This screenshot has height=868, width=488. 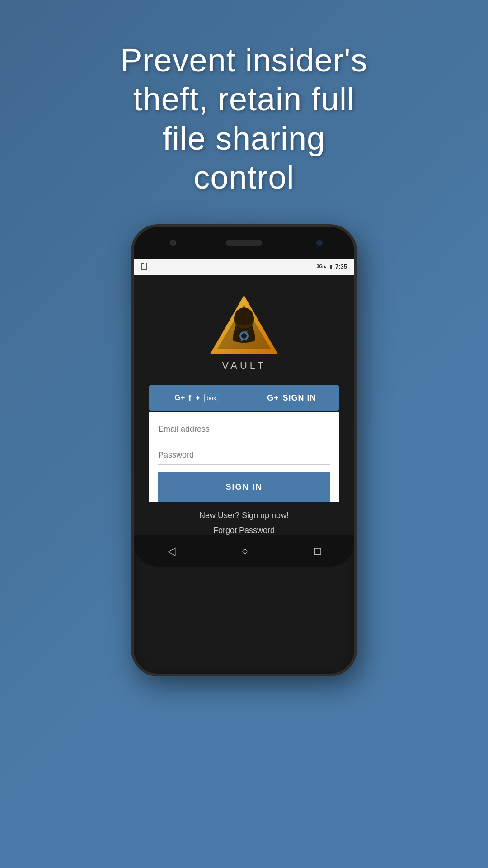 What do you see at coordinates (332, 267) in the screenshot?
I see `status-right: 3G▲ ▮ 7:35` at bounding box center [332, 267].